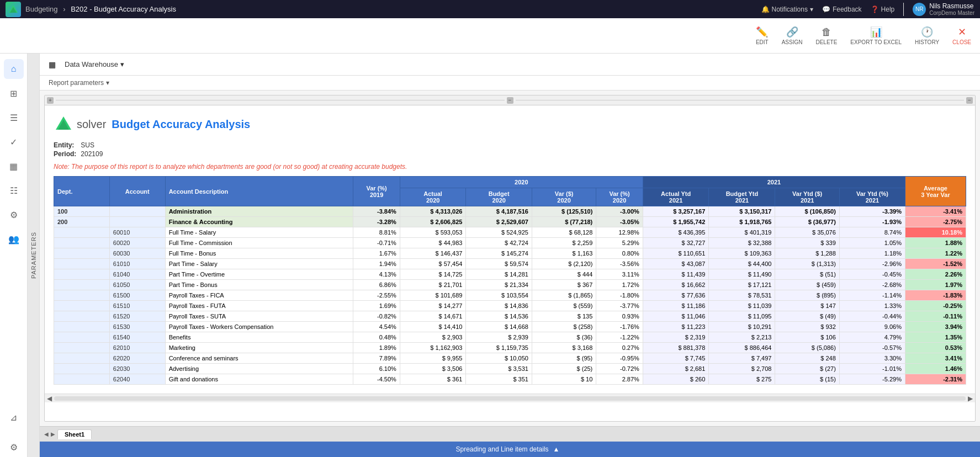  I want to click on breadcrumb-current: B202 - Budget Accuracy Analysis, so click(124, 9).